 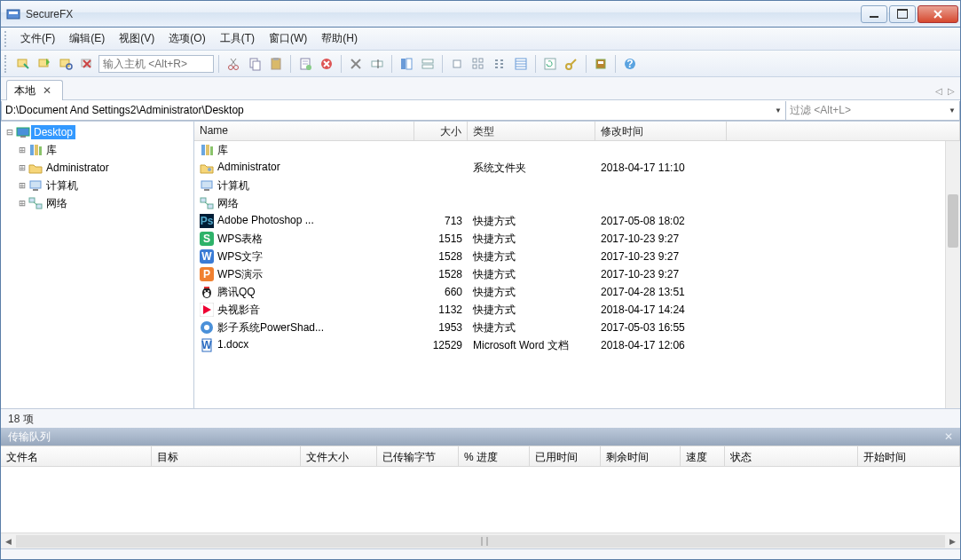 What do you see at coordinates (240, 256) in the screenshot?
I see `file-name: WPS文字` at bounding box center [240, 256].